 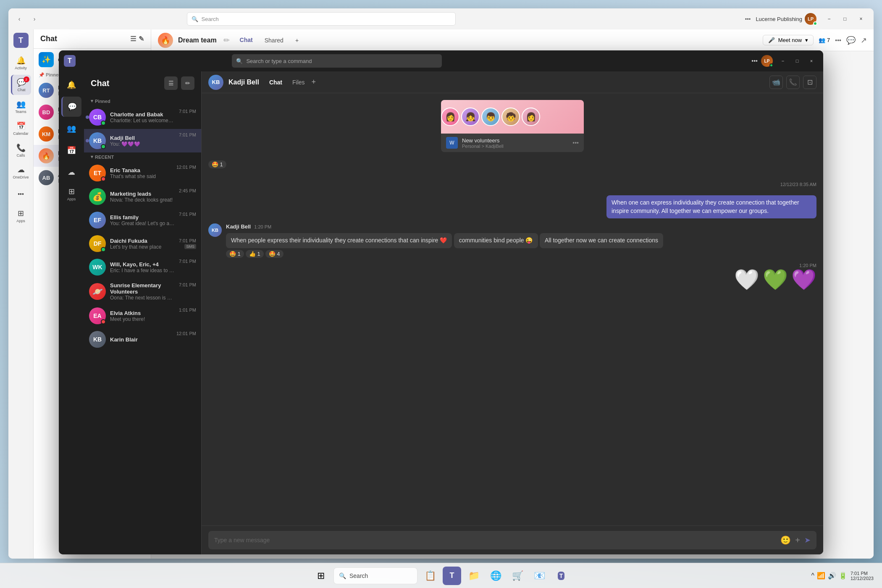 I want to click on fg-teams-logo: T, so click(x=70, y=61).